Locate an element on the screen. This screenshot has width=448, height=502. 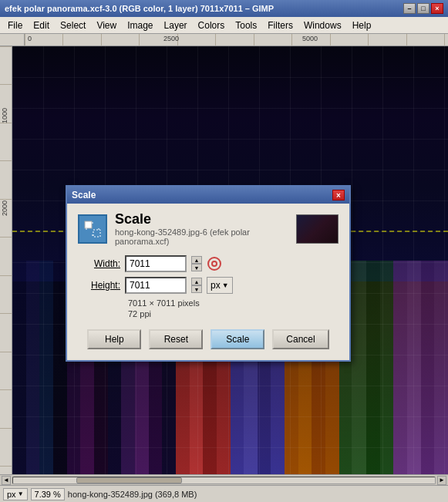
menu-image: Image is located at coordinates (140, 25).